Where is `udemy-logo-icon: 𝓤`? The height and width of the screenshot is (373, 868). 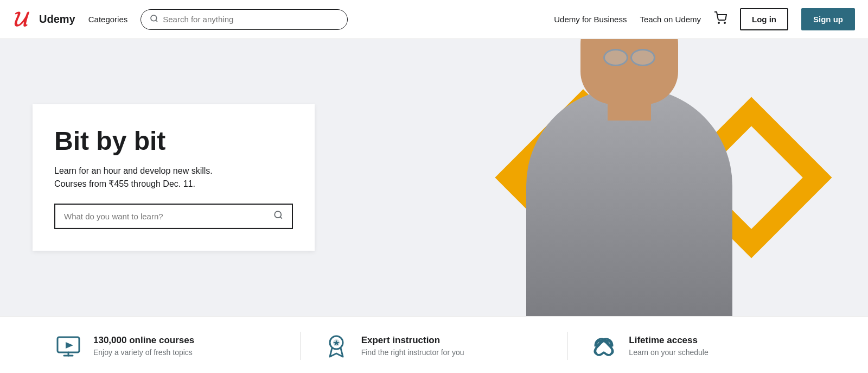
udemy-logo-icon: 𝓤 is located at coordinates (24, 20).